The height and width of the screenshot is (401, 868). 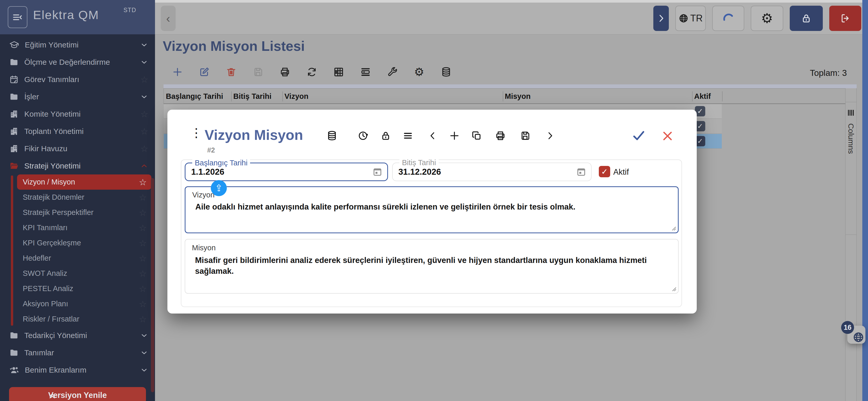 I want to click on sidebar-subitem-swot-analiz: SWOT Analiz☆, so click(x=84, y=273).